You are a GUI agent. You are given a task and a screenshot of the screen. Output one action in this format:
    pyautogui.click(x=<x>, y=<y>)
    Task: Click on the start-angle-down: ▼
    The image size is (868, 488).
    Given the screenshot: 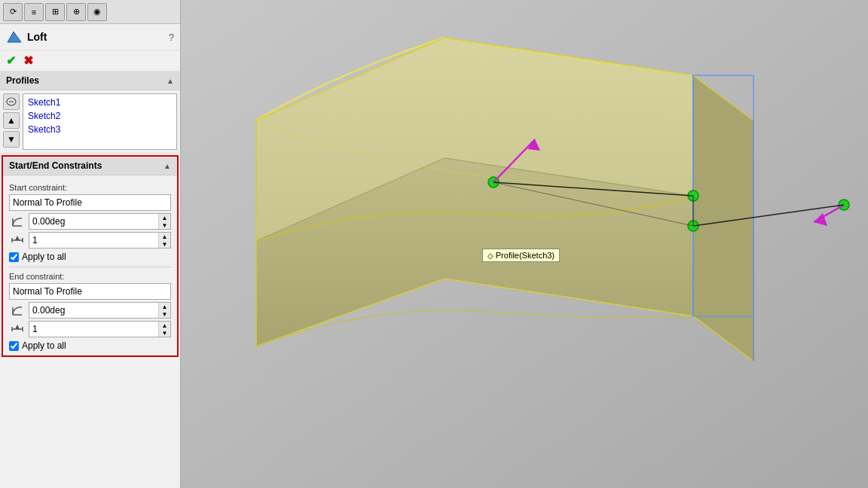 What is the action you would take?
    pyautogui.click(x=164, y=225)
    